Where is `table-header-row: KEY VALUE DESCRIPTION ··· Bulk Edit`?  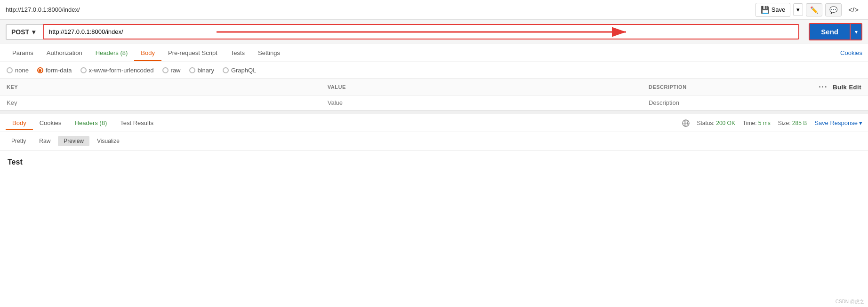 table-header-row: KEY VALUE DESCRIPTION ··· Bulk Edit is located at coordinates (434, 87).